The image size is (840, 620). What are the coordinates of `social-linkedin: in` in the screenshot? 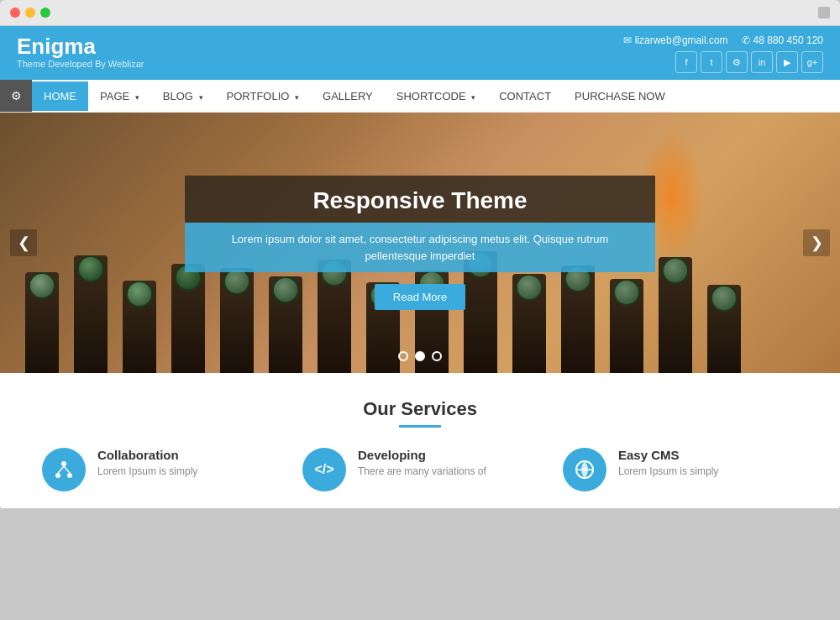 It's located at (762, 62).